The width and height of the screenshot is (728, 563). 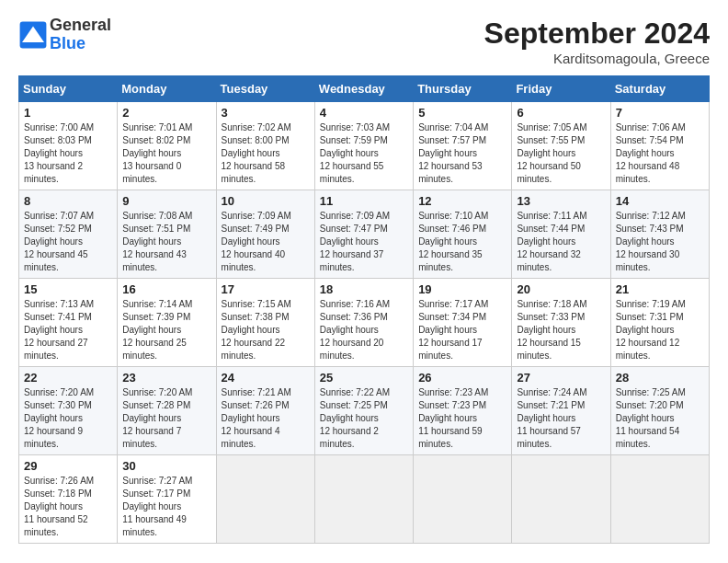 What do you see at coordinates (266, 242) in the screenshot?
I see `day-info: Sunrise: 7:09 AM Sunset: 7:49 PM Dayligh…` at bounding box center [266, 242].